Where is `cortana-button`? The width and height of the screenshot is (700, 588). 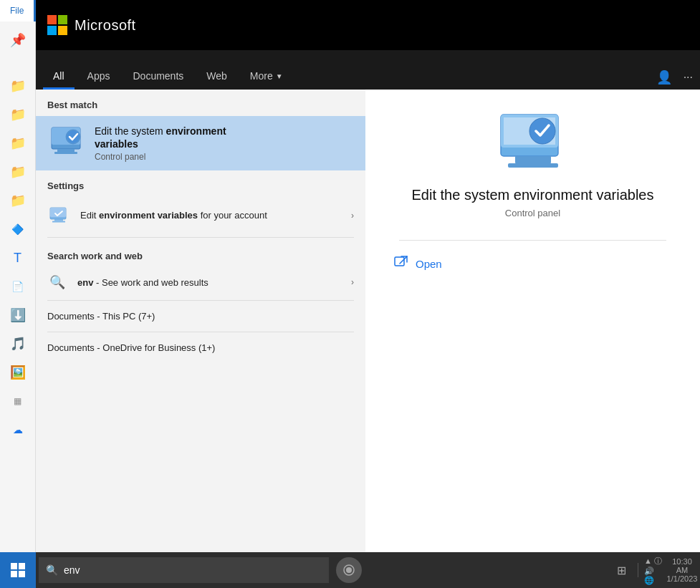 cortana-button is located at coordinates (349, 570).